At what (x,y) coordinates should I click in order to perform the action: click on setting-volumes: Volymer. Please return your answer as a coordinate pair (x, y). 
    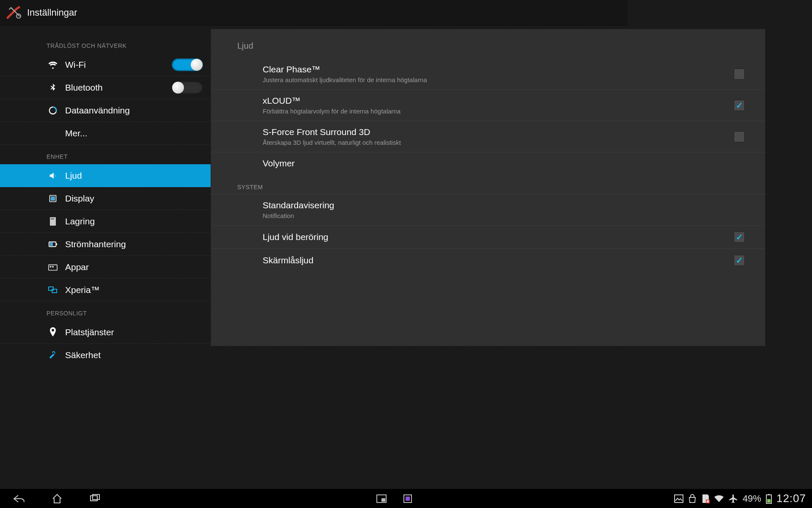
    Looking at the image, I should click on (420, 163).